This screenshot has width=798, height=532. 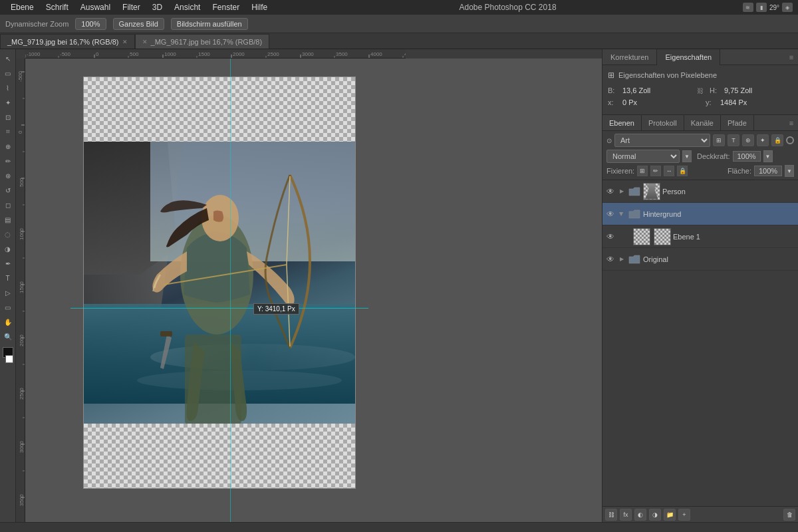 What do you see at coordinates (642, 237) in the screenshot?
I see `thumb-checker-e1` at bounding box center [642, 237].